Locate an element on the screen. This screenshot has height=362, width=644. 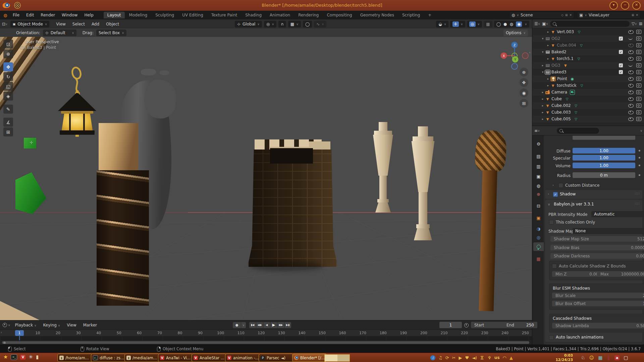
workspace-tab-shading: Shading is located at coordinates (254, 15).